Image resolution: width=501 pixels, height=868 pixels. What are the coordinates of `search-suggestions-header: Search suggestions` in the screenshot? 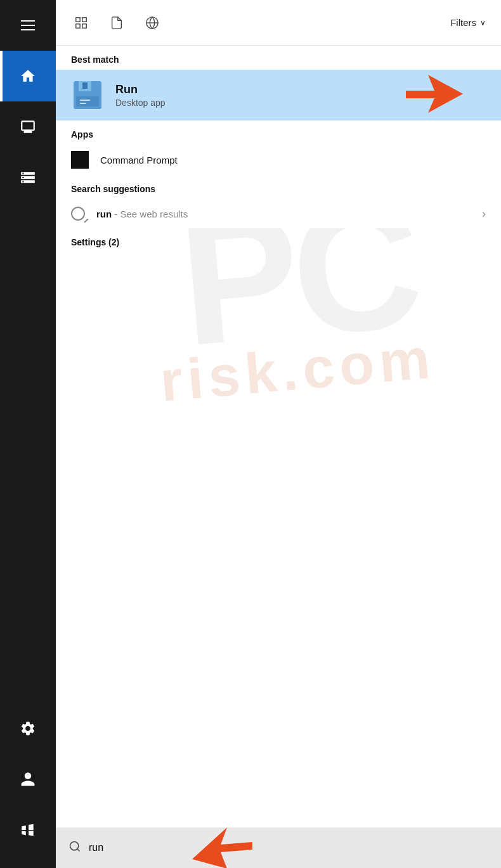 It's located at (278, 187).